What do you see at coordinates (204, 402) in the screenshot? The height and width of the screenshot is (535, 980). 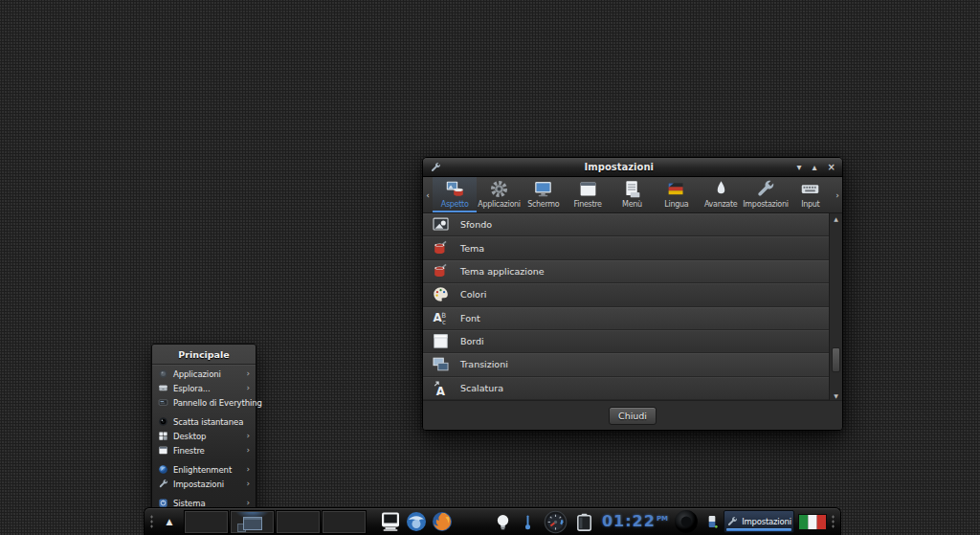 I see `menu-item-pannello-di-everything: Pannello di Everything` at bounding box center [204, 402].